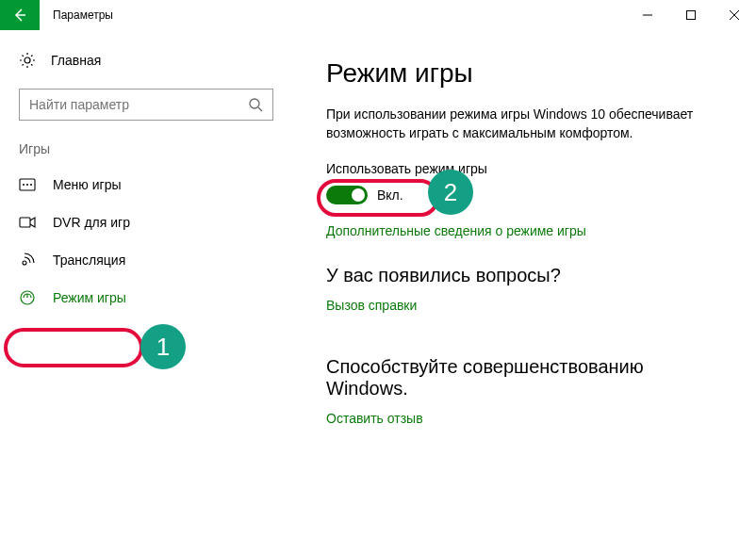 The width and height of the screenshot is (756, 554). Describe the element at coordinates (83, 15) in the screenshot. I see `window-title: Параметры` at that location.